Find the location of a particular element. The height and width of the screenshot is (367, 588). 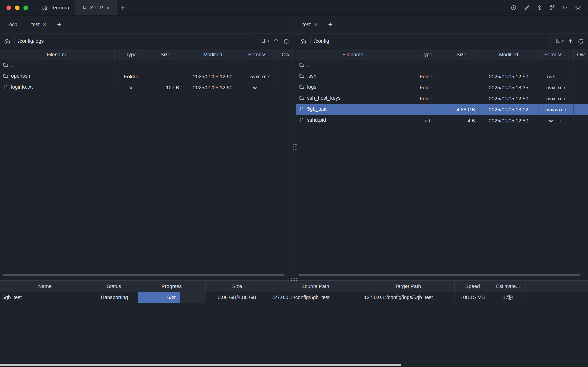

record-button is located at coordinates (514, 8).